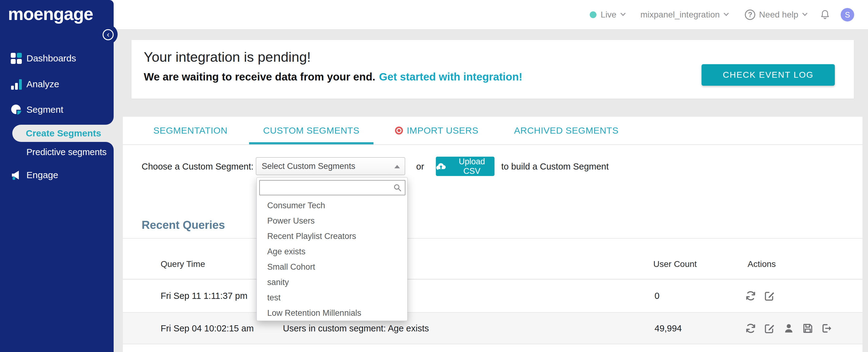  What do you see at coordinates (555, 167) in the screenshot?
I see `build-segment-text: to build a Custom Segment` at bounding box center [555, 167].